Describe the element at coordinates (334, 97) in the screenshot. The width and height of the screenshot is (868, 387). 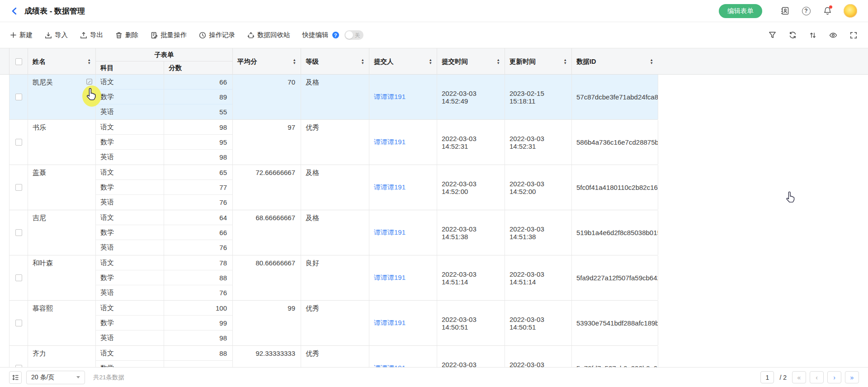
I see `table-row: 凯尼吴 语文数学英语66895570及格谭谭谭1912022-03-03 14:…` at that location.